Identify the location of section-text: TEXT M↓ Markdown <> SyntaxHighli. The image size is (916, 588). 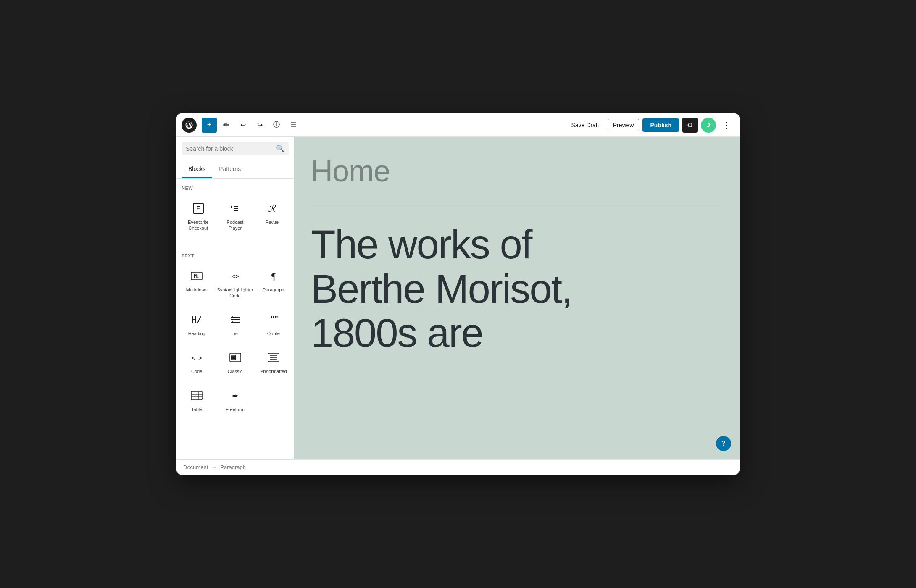
(235, 337).